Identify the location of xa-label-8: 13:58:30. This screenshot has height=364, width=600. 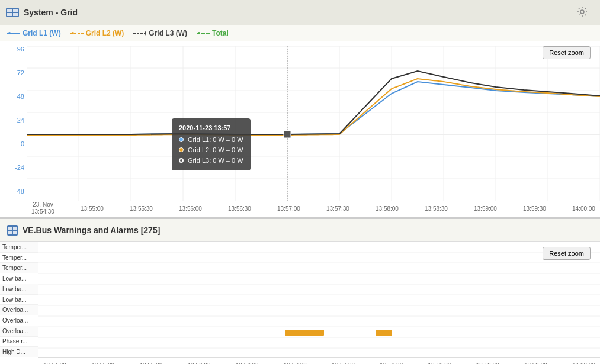
(439, 363).